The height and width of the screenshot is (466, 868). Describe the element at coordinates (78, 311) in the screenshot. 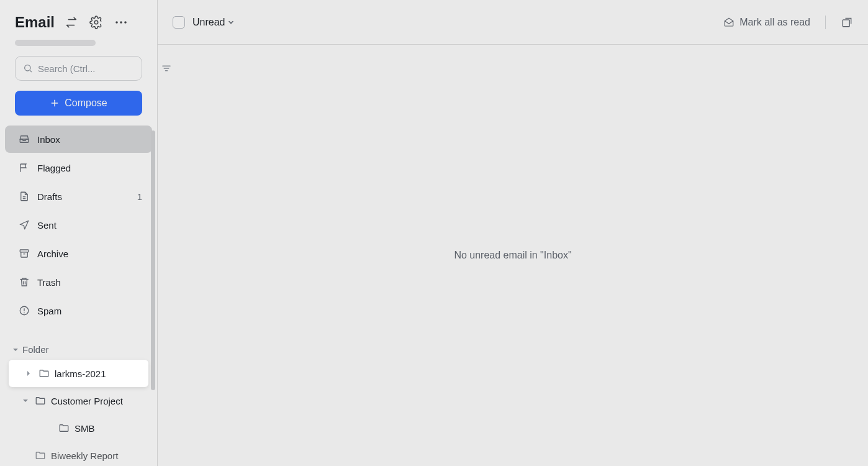

I see `nav-spam: Spam` at that location.